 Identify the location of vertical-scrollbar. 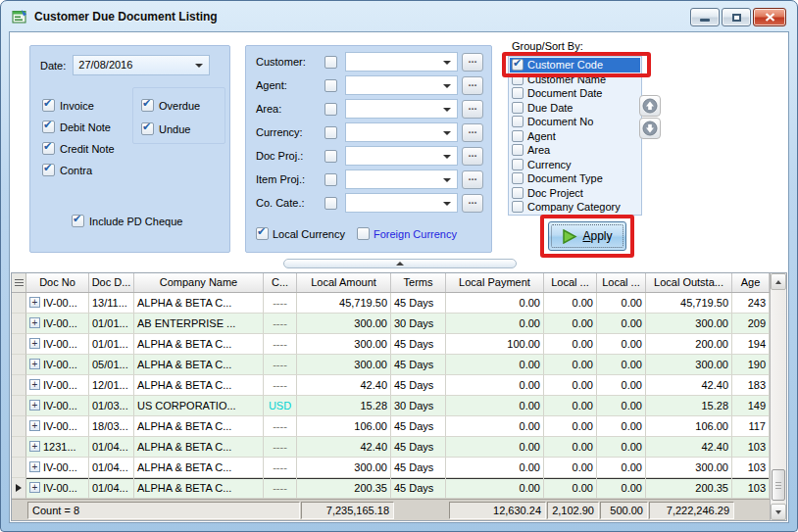
(778, 397).